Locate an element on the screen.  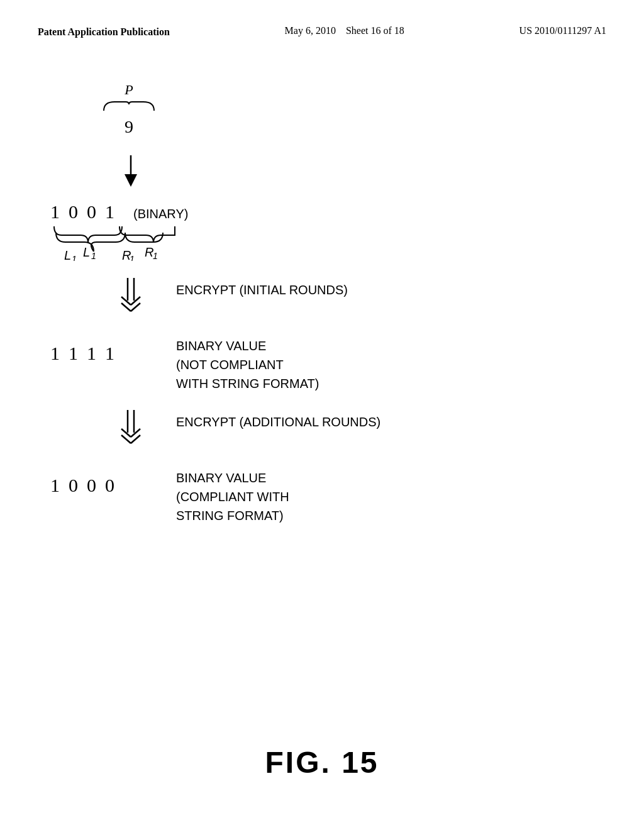
bit-3-3: 0 is located at coordinates (109, 485).